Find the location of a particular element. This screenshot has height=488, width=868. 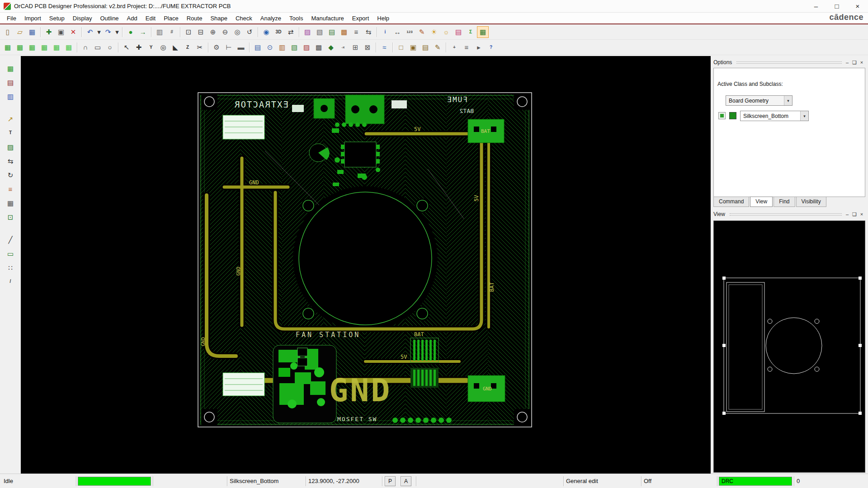

z-copy-button: Z is located at coordinates (188, 47).